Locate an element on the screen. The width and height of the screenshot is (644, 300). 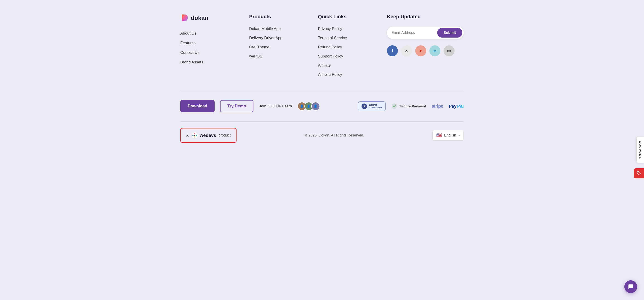
tag-icon is located at coordinates (639, 173).